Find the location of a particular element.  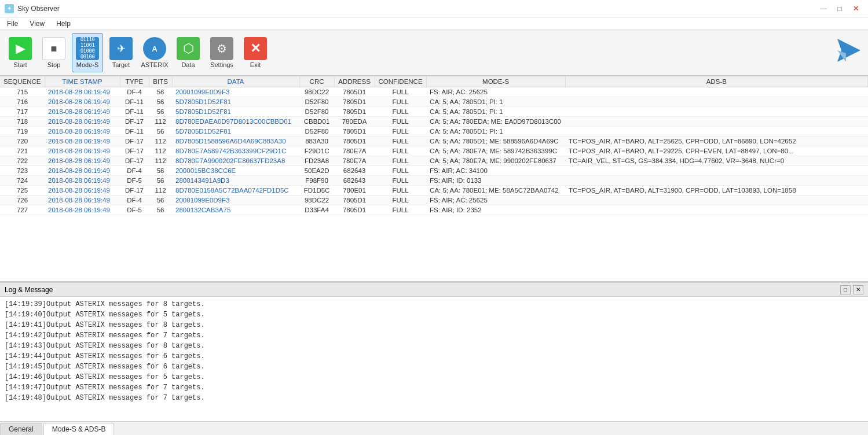

asterix-button: A ASTERIX is located at coordinates (155, 53).